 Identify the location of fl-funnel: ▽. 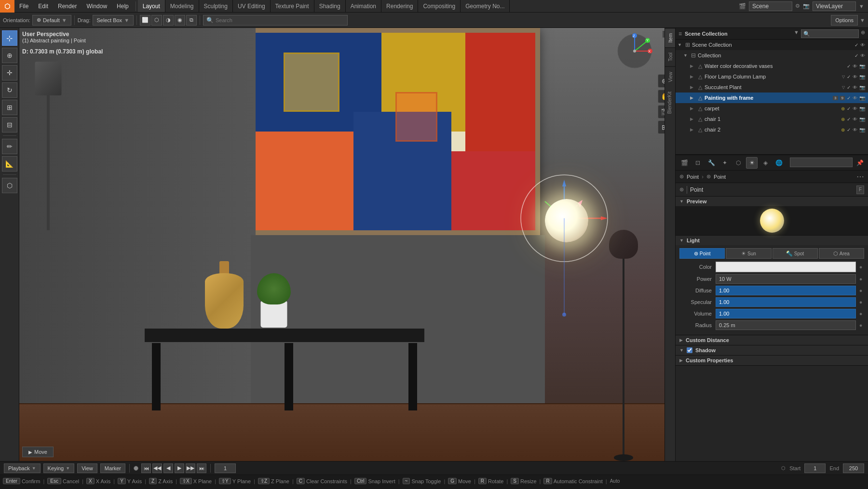
(843, 77).